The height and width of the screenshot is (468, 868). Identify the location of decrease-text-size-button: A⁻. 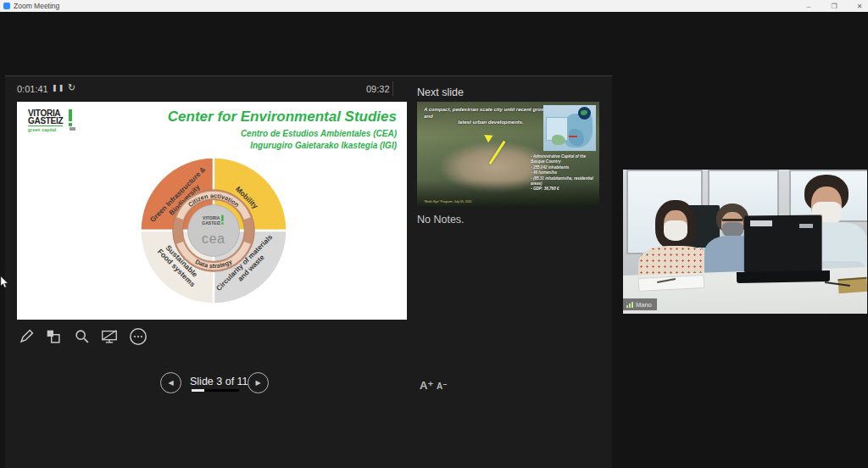
(442, 387).